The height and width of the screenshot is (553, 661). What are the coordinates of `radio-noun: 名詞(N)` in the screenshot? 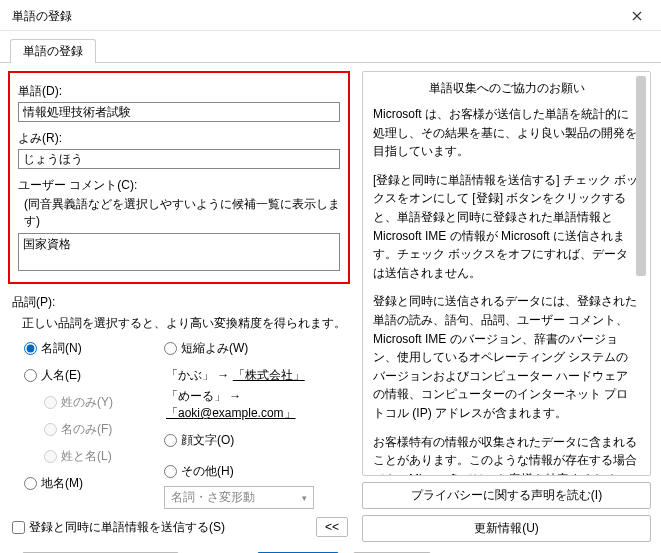 It's located at (84, 348).